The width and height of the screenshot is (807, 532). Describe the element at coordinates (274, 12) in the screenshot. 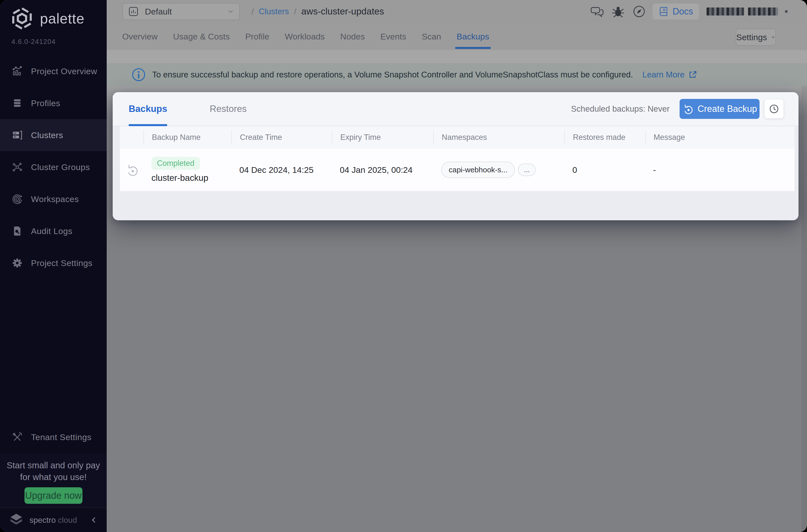

I see `breadcrumb-link-clusters: Clusters` at that location.